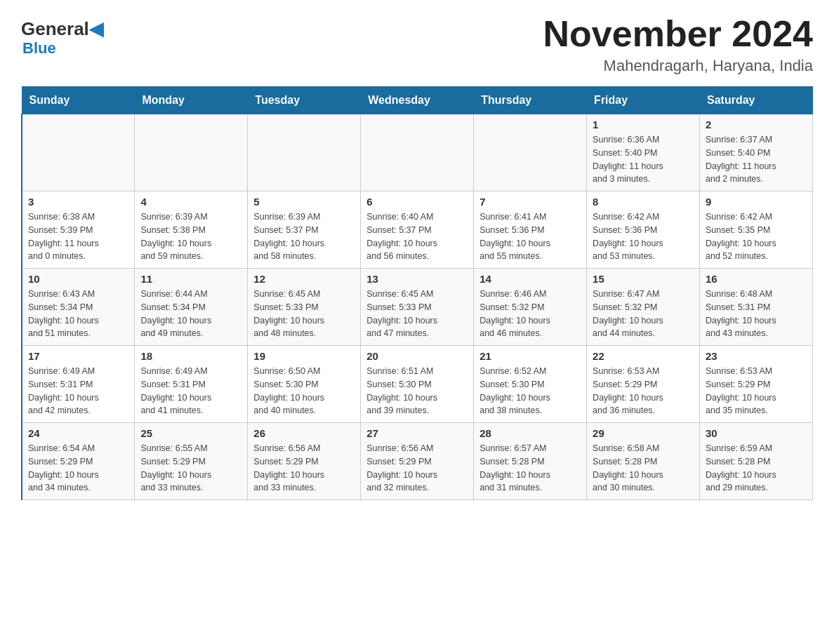  What do you see at coordinates (643, 384) in the screenshot?
I see `calendar-cell: 22Sunrise: 6:53 AM Sunset: 5:29 PM Dayli…` at bounding box center [643, 384].